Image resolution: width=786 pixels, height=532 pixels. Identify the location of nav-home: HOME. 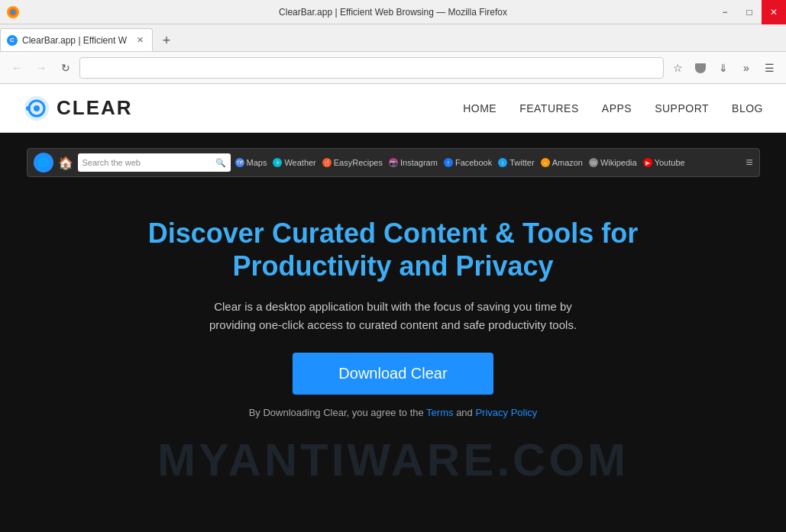
(480, 108).